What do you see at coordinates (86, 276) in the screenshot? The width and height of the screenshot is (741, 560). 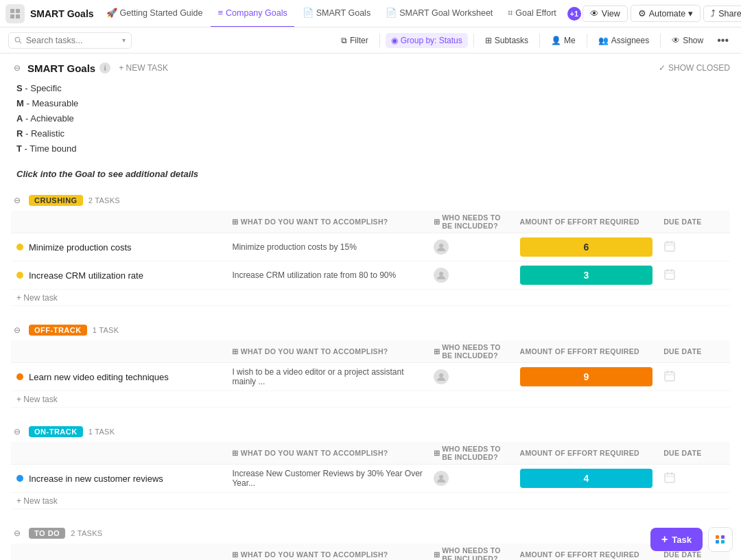 I see `task-name-text-0-1: Increase CRM utilization rate` at bounding box center [86, 276].